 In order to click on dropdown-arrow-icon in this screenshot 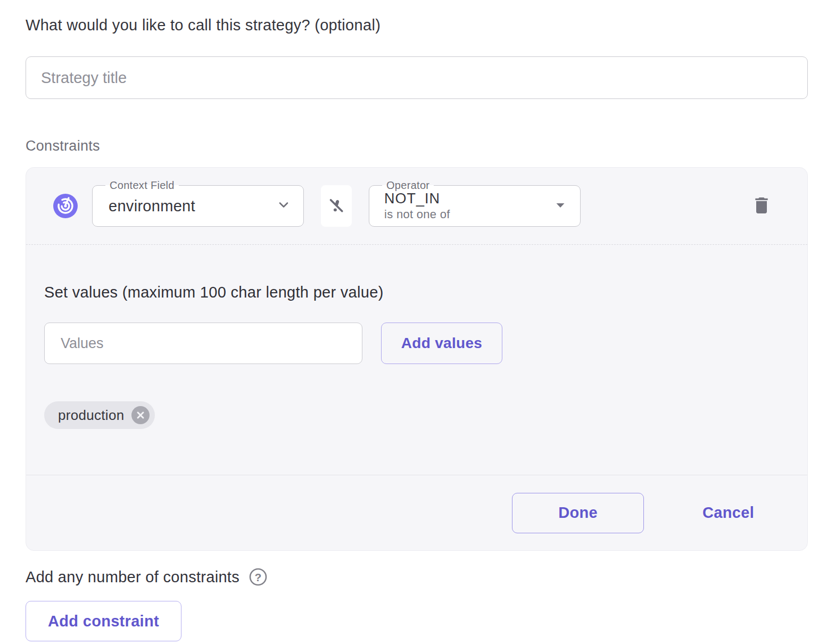, I will do `click(560, 206)`.